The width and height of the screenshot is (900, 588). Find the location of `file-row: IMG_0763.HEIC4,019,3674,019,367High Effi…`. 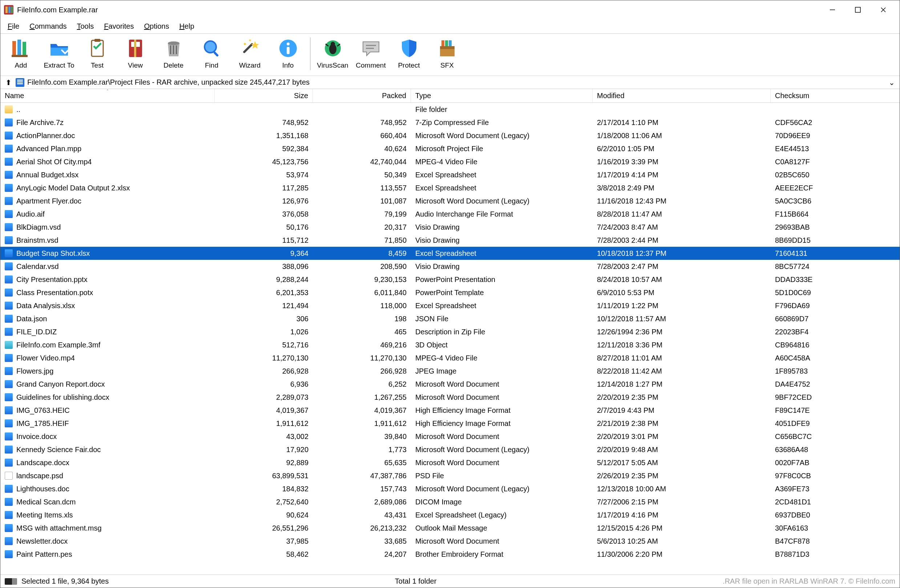

file-row: IMG_0763.HEIC4,019,3674,019,367High Effi… is located at coordinates (450, 410).